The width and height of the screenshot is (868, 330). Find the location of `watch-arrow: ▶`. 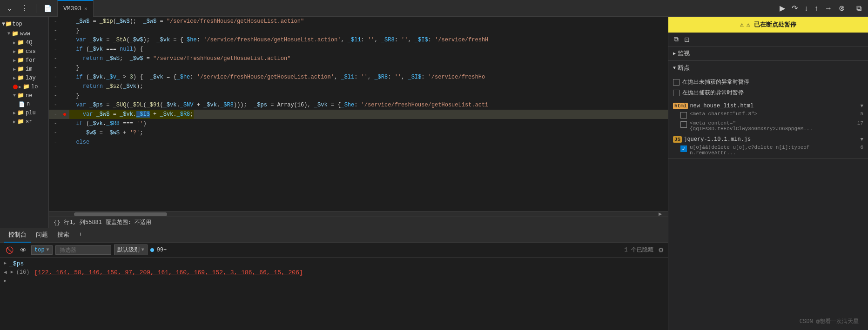

watch-arrow: ▶ is located at coordinates (674, 53).